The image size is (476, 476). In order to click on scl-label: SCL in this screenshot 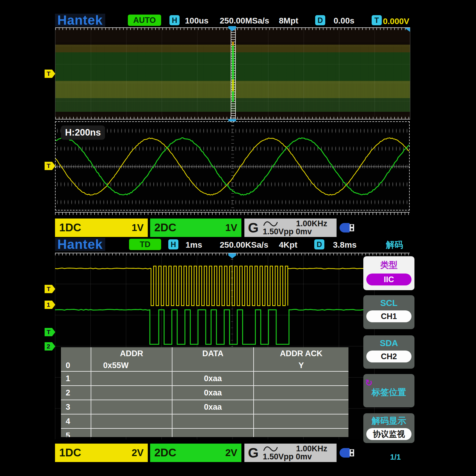, I will do `click(389, 303)`.